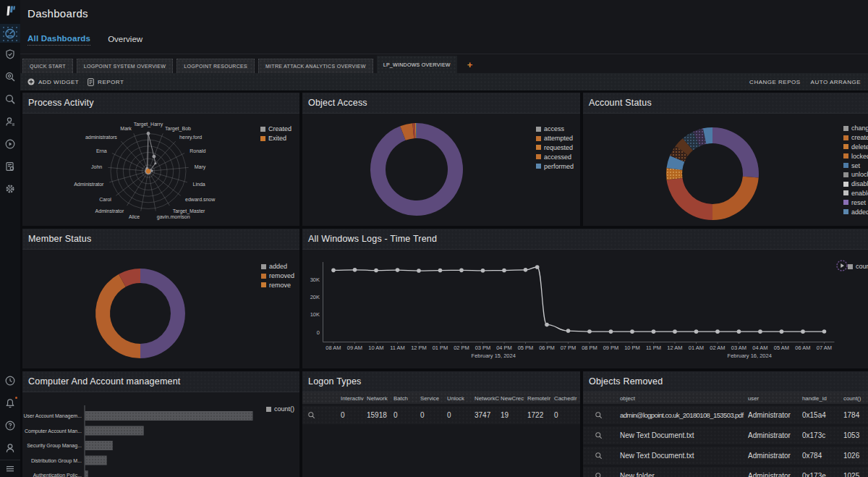 The height and width of the screenshot is (477, 868). I want to click on table-cell: 0, so click(407, 415).